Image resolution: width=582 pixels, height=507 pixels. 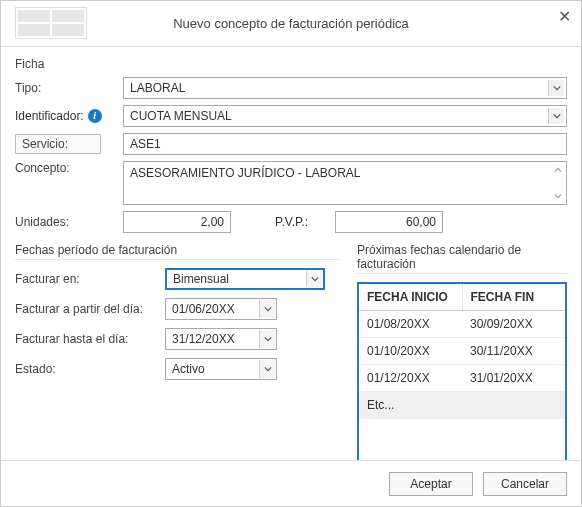 What do you see at coordinates (50, 116) in the screenshot?
I see `identificador-label: Identificador:` at bounding box center [50, 116].